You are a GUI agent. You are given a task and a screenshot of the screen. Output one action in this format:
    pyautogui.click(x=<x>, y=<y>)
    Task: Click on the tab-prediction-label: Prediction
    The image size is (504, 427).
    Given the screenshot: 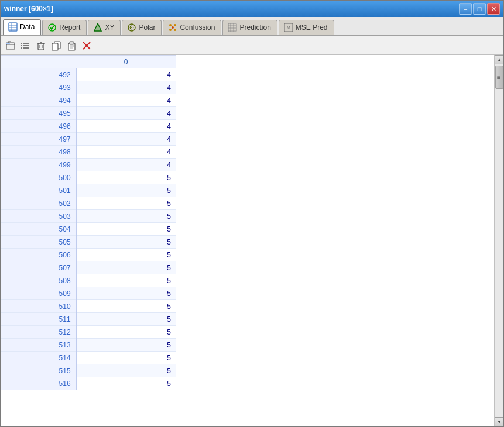 What is the action you would take?
    pyautogui.click(x=255, y=27)
    